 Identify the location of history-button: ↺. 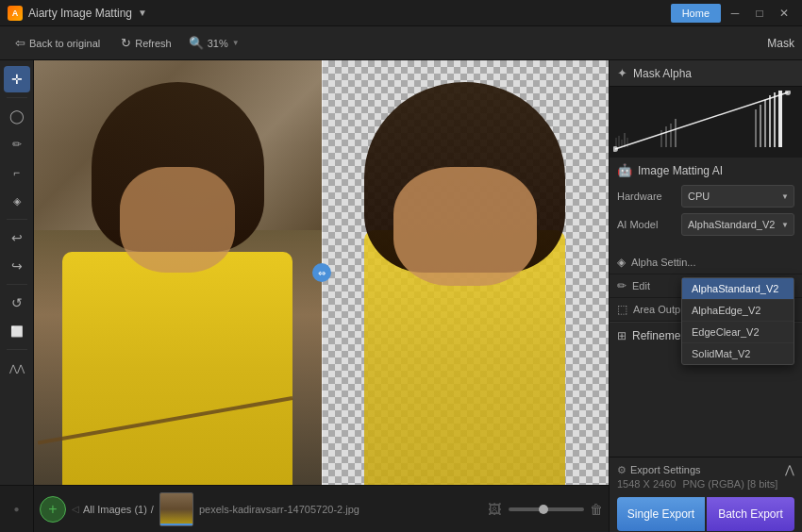
(17, 303).